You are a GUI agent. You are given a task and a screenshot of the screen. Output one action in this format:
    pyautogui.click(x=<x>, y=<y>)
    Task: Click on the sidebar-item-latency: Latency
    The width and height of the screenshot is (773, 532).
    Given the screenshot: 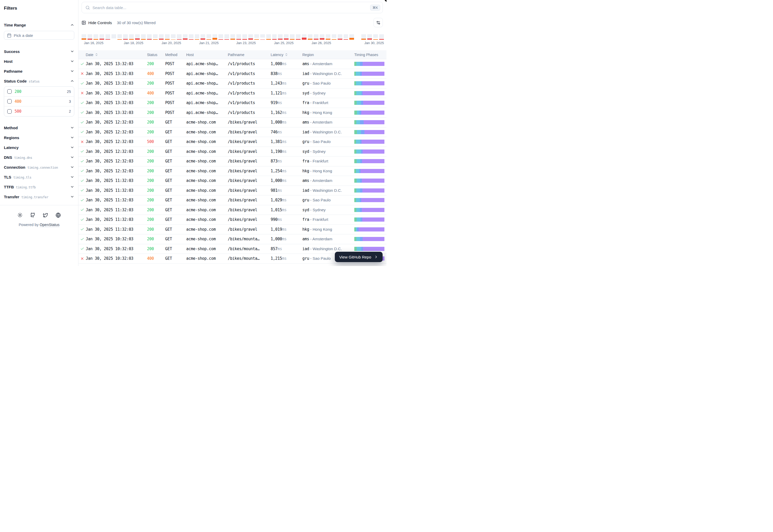 What is the action you would take?
    pyautogui.click(x=39, y=147)
    